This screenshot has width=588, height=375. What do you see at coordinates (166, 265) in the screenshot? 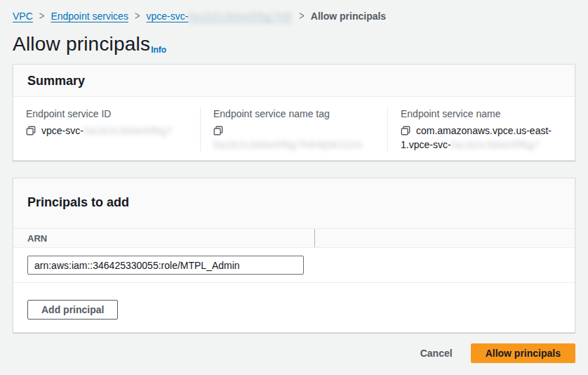
I see `arn-input` at bounding box center [166, 265].